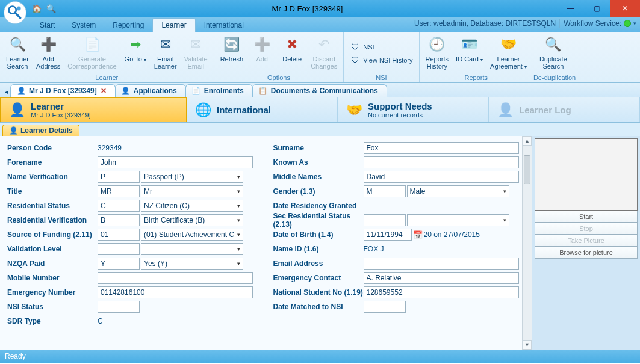 This screenshot has width=640, height=364. What do you see at coordinates (318, 191) in the screenshot?
I see `field-label: Gender (1.3)` at bounding box center [318, 191].